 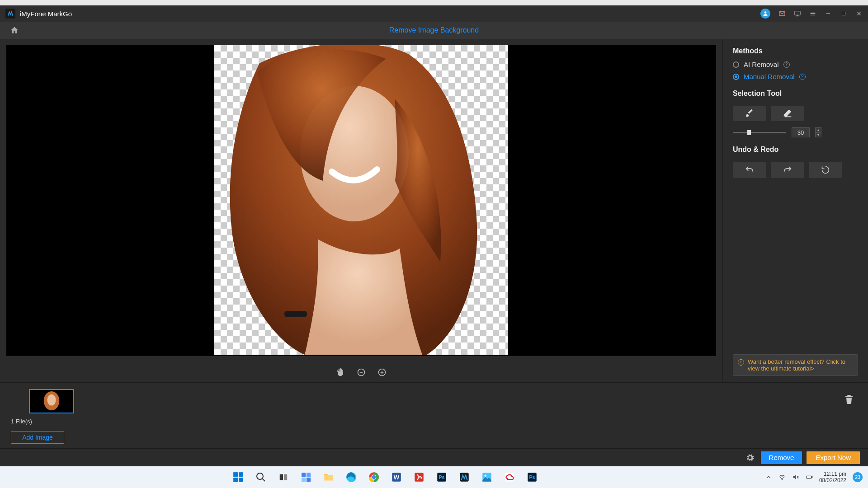 I want to click on export-button: Export Now, so click(x=833, y=458).